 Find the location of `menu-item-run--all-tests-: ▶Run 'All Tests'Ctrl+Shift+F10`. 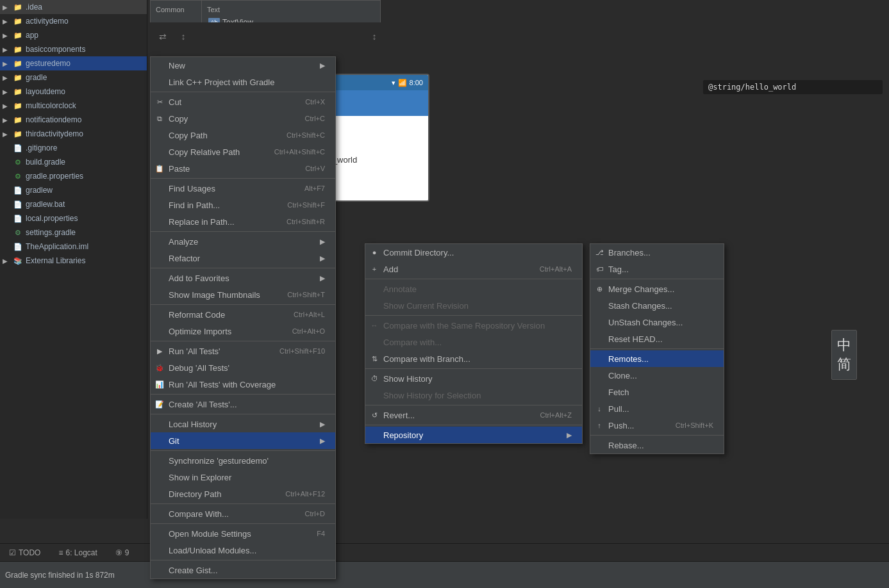

menu-item-run--all-tests-: ▶Run 'All Tests'Ctrl+Shift+F10 is located at coordinates (243, 351).